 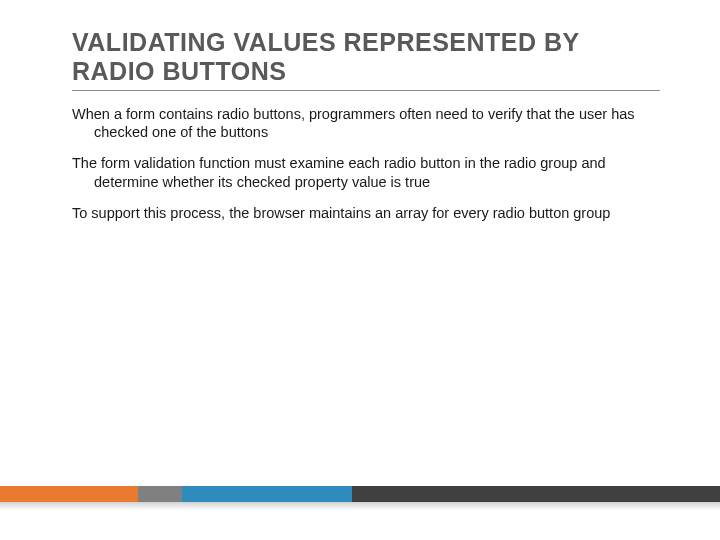 I want to click on accent-bar-dark, so click(x=536, y=494).